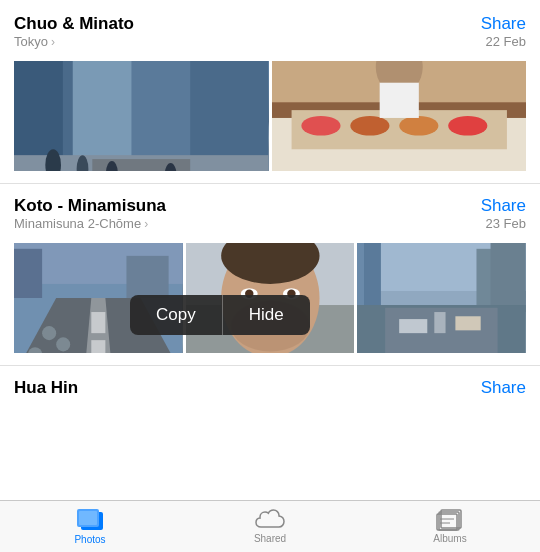  What do you see at coordinates (74, 24) in the screenshot?
I see `location-title: Chuo & Minato` at bounding box center [74, 24].